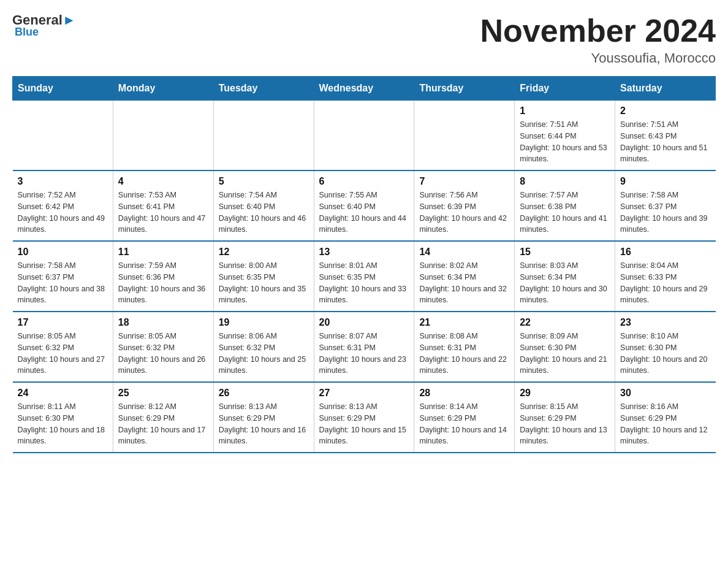 Image resolution: width=728 pixels, height=563 pixels. I want to click on day-header-friday: Friday, so click(565, 88).